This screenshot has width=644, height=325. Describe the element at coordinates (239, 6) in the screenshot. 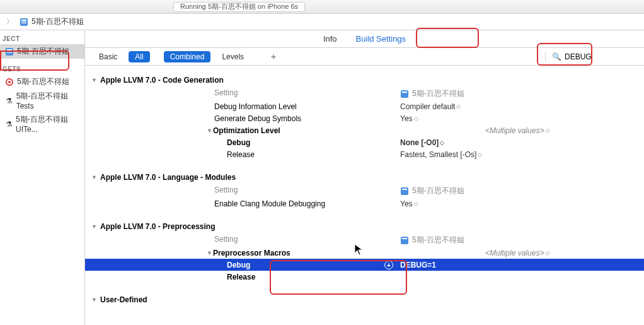

I see `status-text: Running 5期-百思不得姐 on iPhone 6s` at that location.